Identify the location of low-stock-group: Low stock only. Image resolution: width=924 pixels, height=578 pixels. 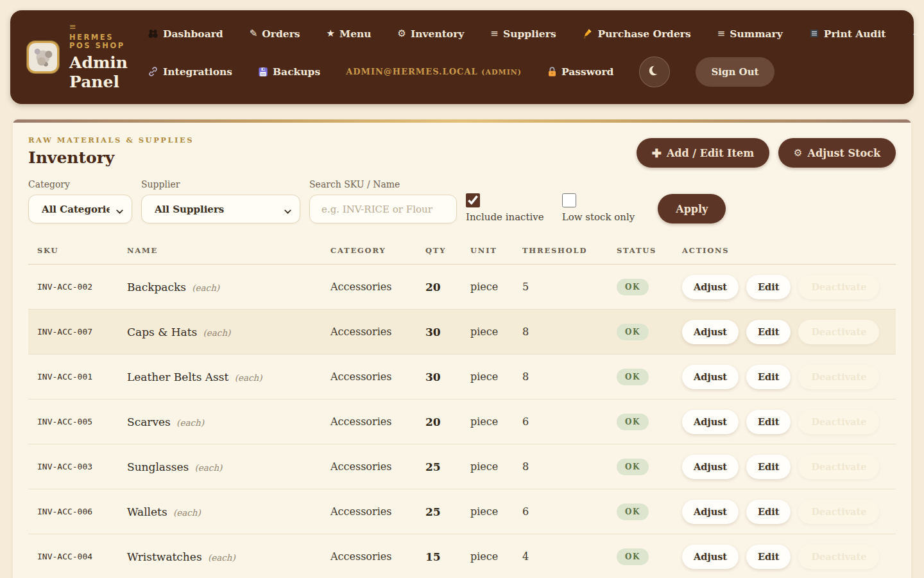
(599, 208).